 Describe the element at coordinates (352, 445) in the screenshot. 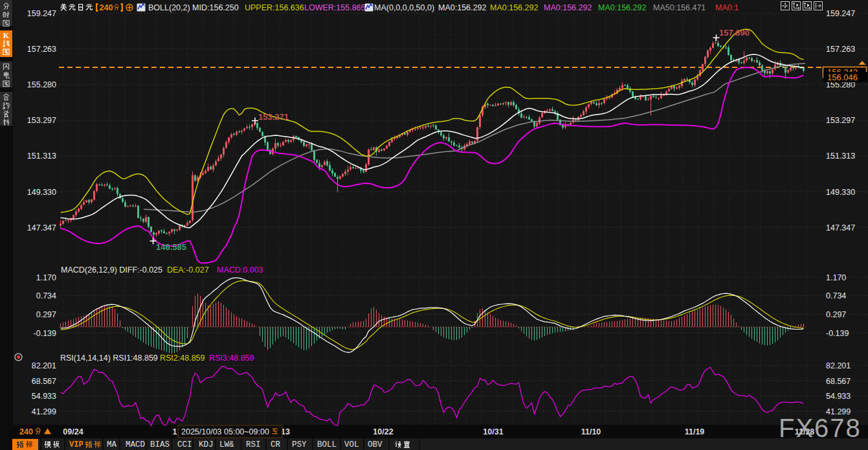

I see `svg-text: VOL` at that location.